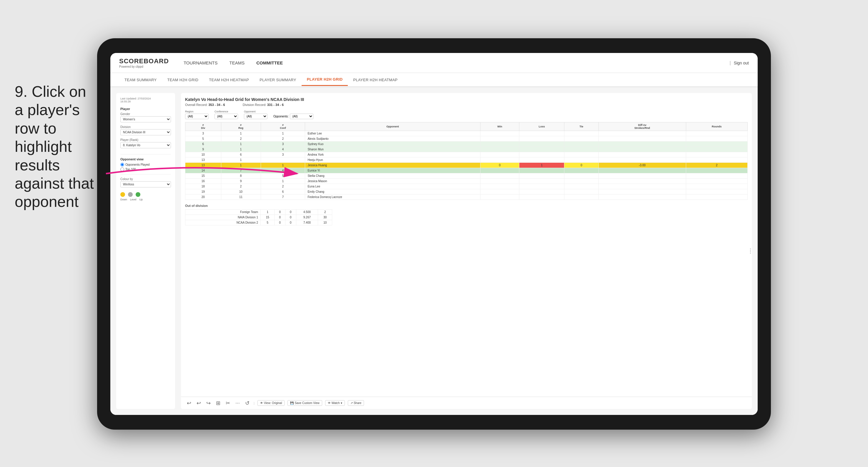  Describe the element at coordinates (466, 144) in the screenshot. I see `table-row: 613Sydney Kuo` at that location.